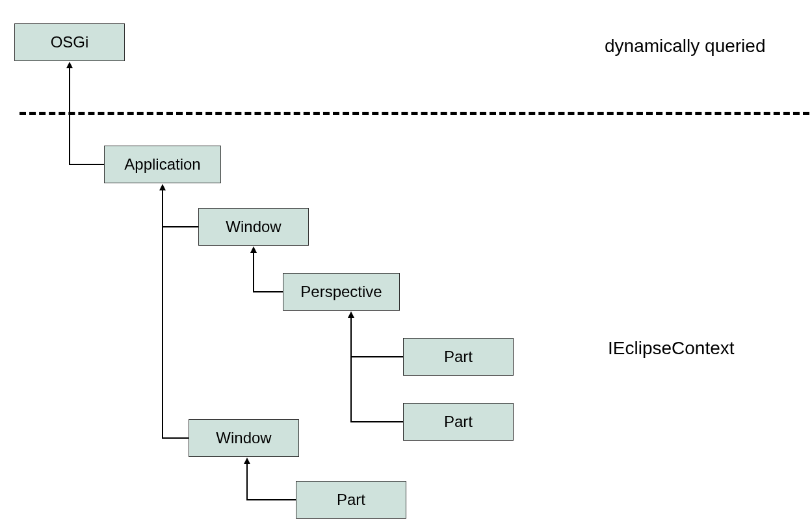  I want to click on node-application: Application, so click(163, 164).